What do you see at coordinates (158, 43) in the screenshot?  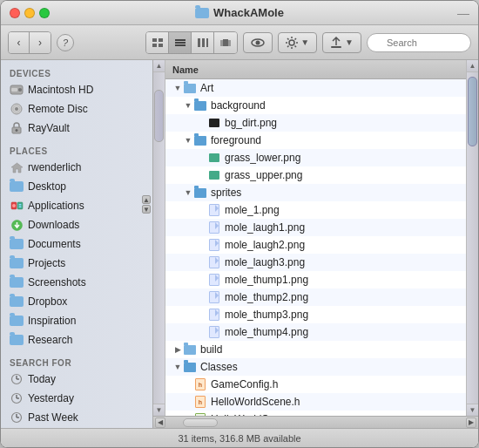 I see `view-icon-button` at bounding box center [158, 43].